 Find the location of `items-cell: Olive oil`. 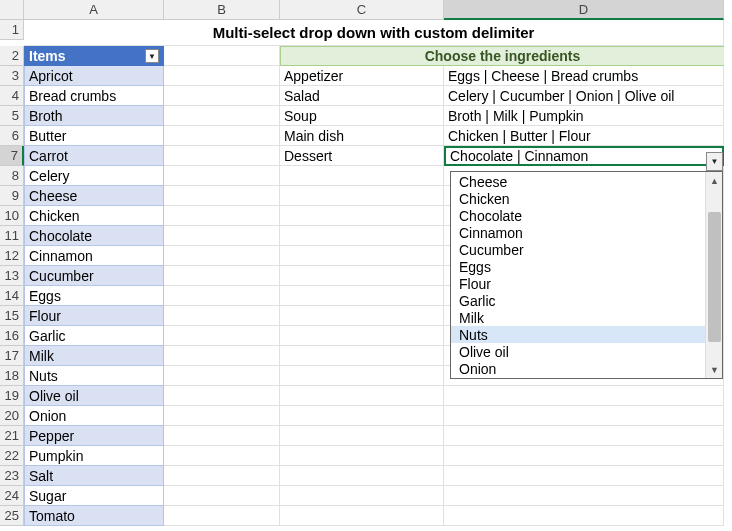

items-cell: Olive oil is located at coordinates (94, 396).